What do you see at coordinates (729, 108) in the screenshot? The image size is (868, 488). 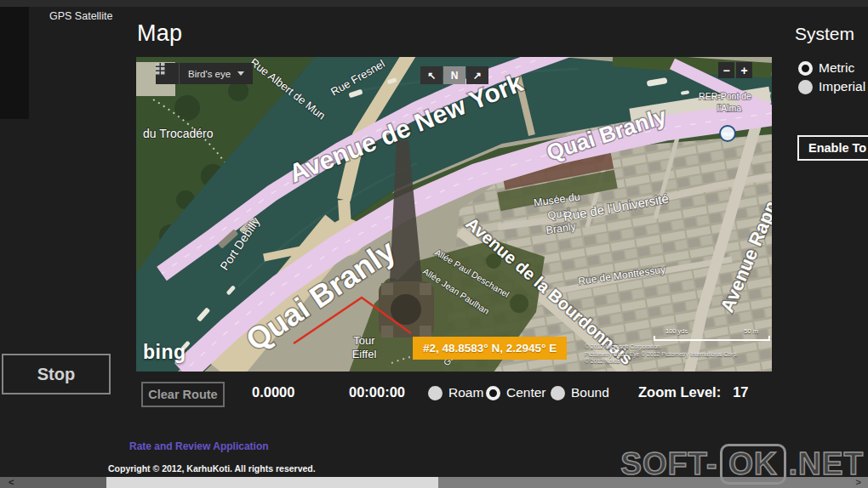 I see `svg-text: l'Alma` at bounding box center [729, 108].